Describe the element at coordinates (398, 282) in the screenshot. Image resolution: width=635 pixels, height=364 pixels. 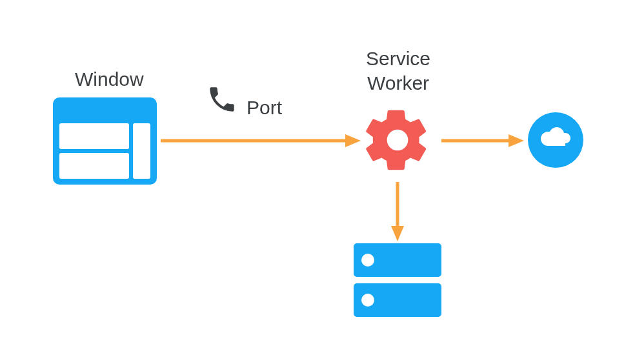
I see `storage-icon` at that location.